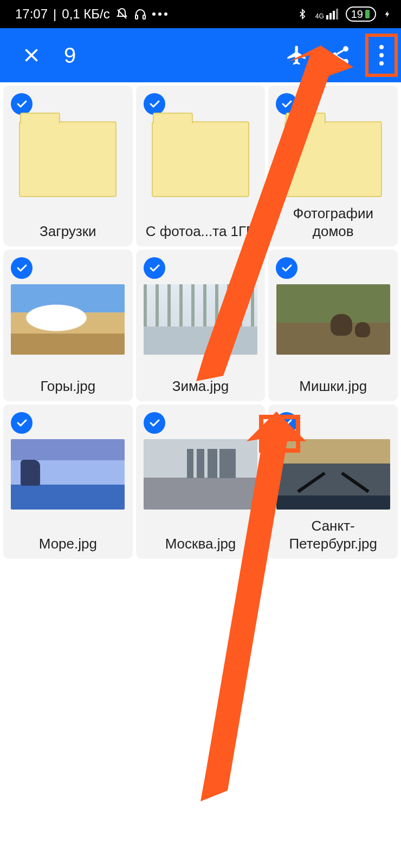 This screenshot has height=868, width=401. What do you see at coordinates (122, 14) in the screenshot?
I see `bell-off-icon` at bounding box center [122, 14].